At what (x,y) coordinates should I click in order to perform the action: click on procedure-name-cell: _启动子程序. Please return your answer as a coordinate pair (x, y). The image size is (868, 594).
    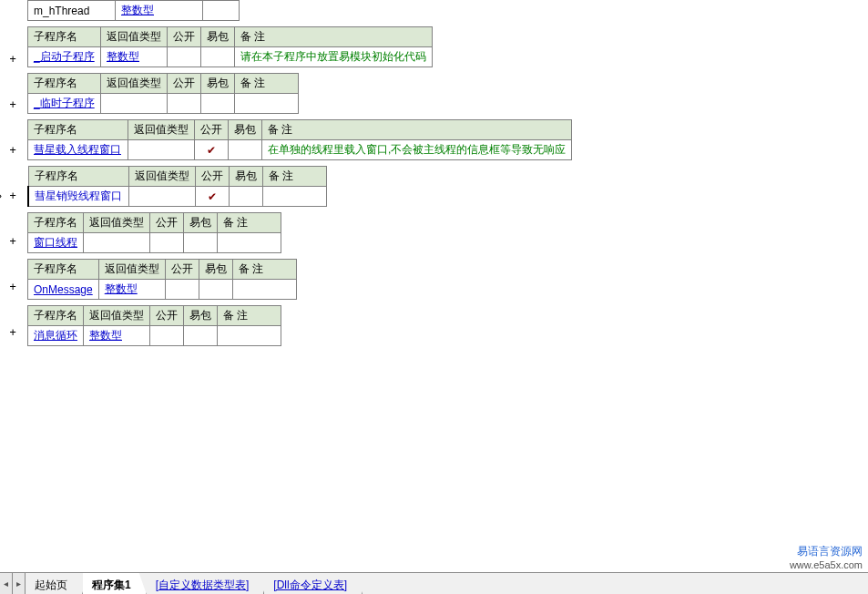
    Looking at the image, I should click on (65, 57).